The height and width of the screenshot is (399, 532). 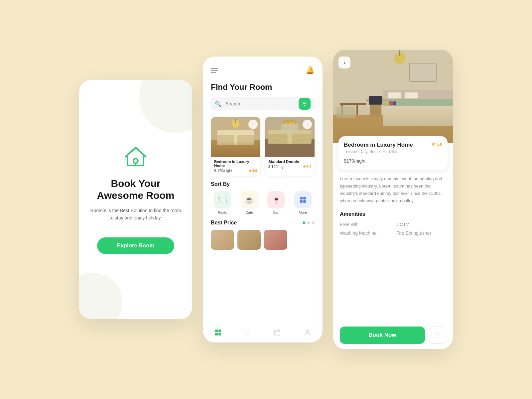 What do you see at coordinates (224, 223) in the screenshot?
I see `best-price-label: Best Price` at bounding box center [224, 223].